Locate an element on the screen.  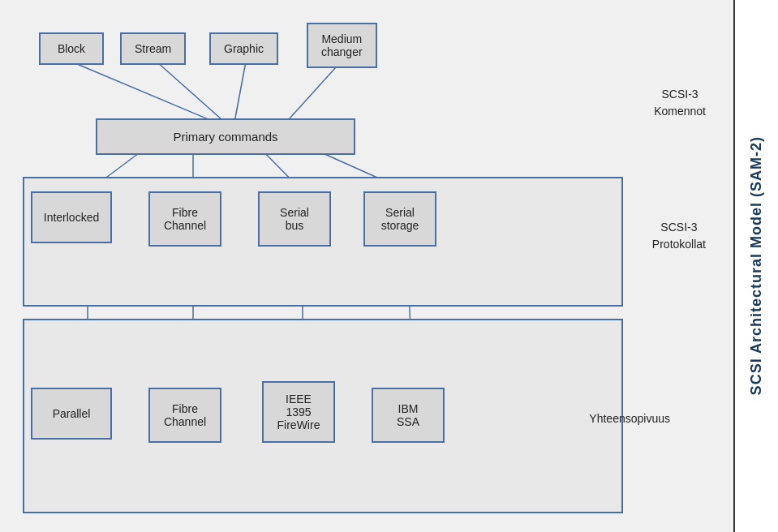
scsi3-protokollat-label: SCSI-3Protokollat is located at coordinates (679, 236).